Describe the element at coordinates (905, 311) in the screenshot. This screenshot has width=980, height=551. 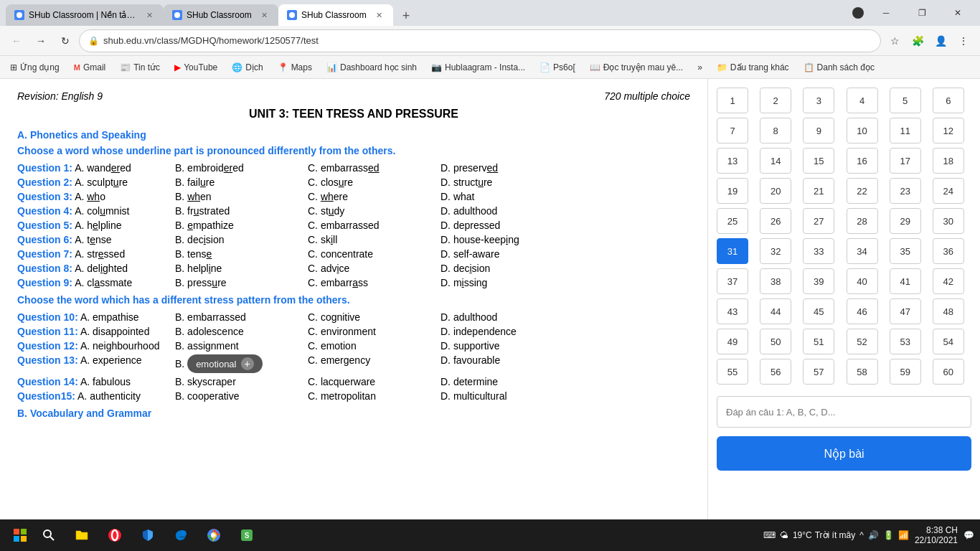
I see `question-nav-47: 47` at that location.